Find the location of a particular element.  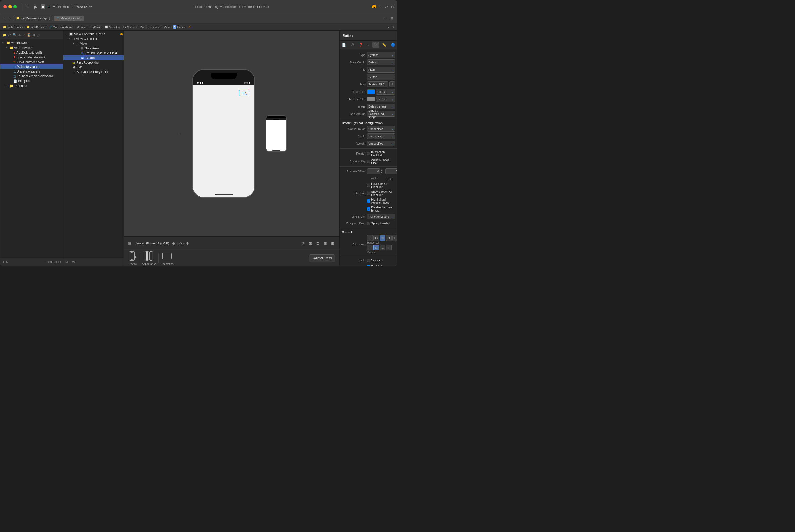

insp-tab-connections: 🔵 is located at coordinates (393, 45).